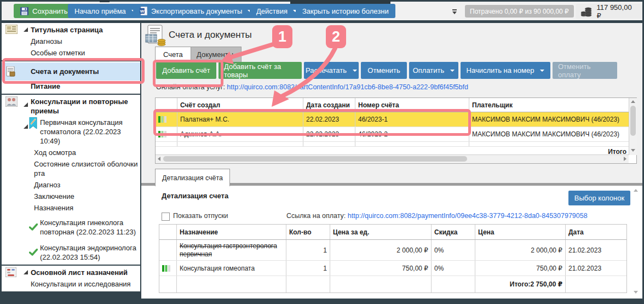 The image size is (644, 304). I want to click on sidebar-item-label: Основной лист назначений, so click(79, 273).